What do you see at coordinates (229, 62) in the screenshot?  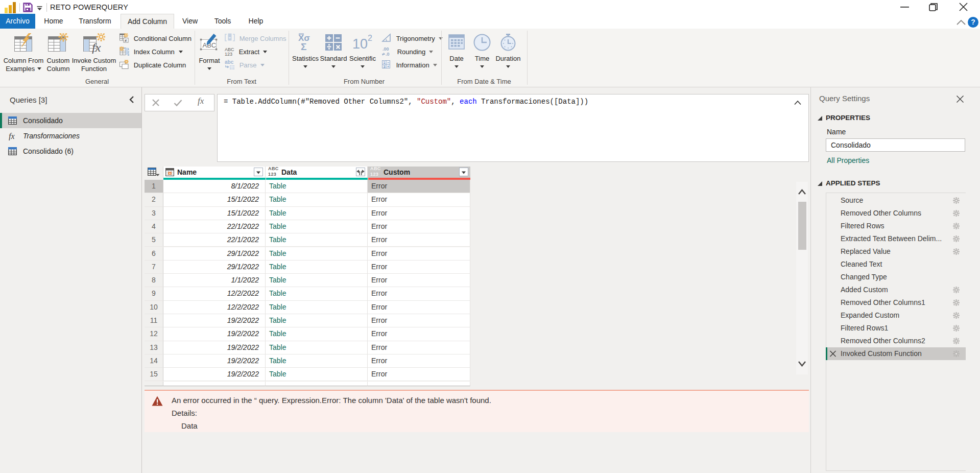 I see `svg-text: abc` at bounding box center [229, 62].